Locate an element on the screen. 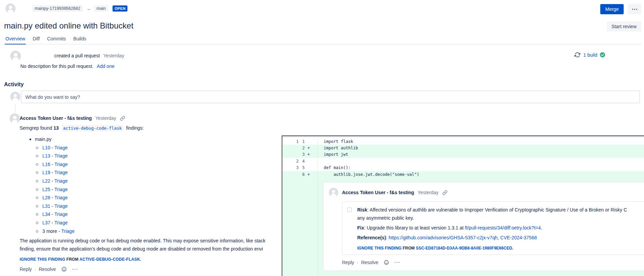 The width and height of the screenshot is (644, 276). target-branch-chip: main is located at coordinates (101, 8).